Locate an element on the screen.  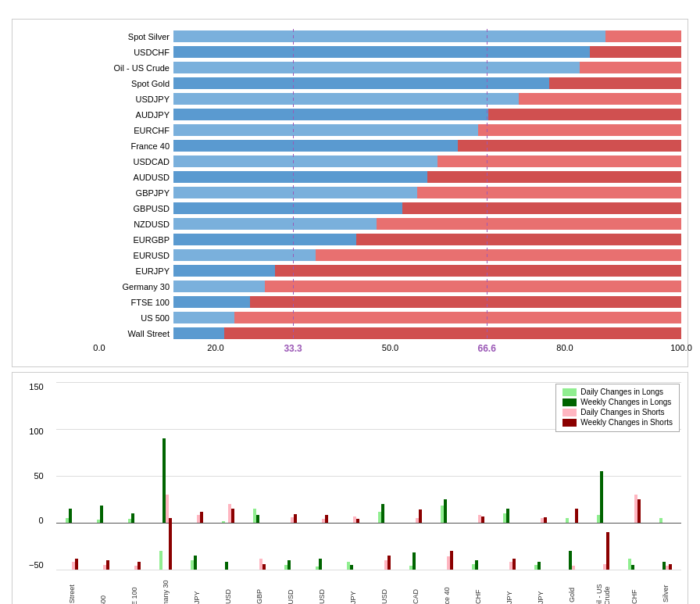
bar-row: Spot Gold is located at coordinates (391, 83).